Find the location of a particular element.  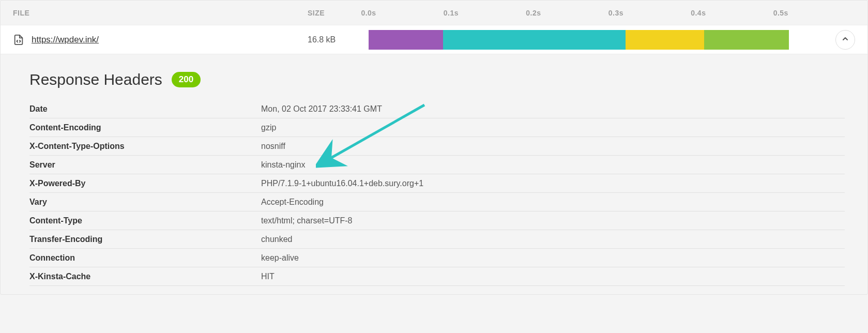

header-key: Connection is located at coordinates (145, 258).